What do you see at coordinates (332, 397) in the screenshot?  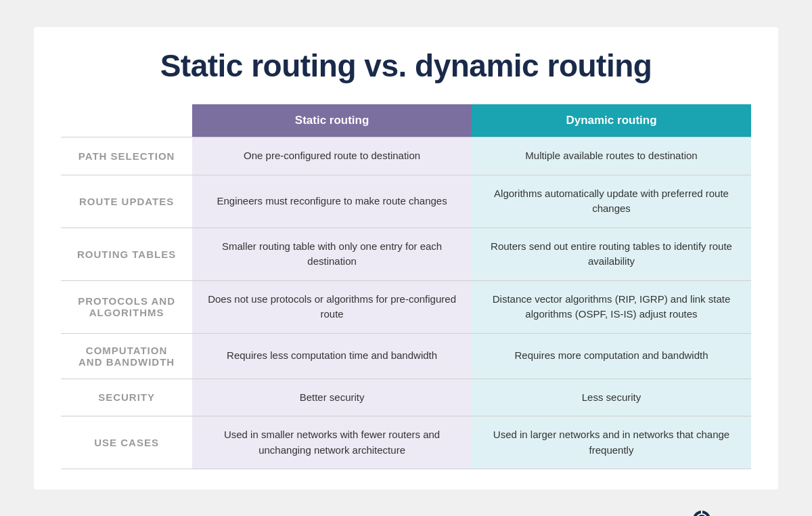 I see `cell-static: Better security` at bounding box center [332, 397].